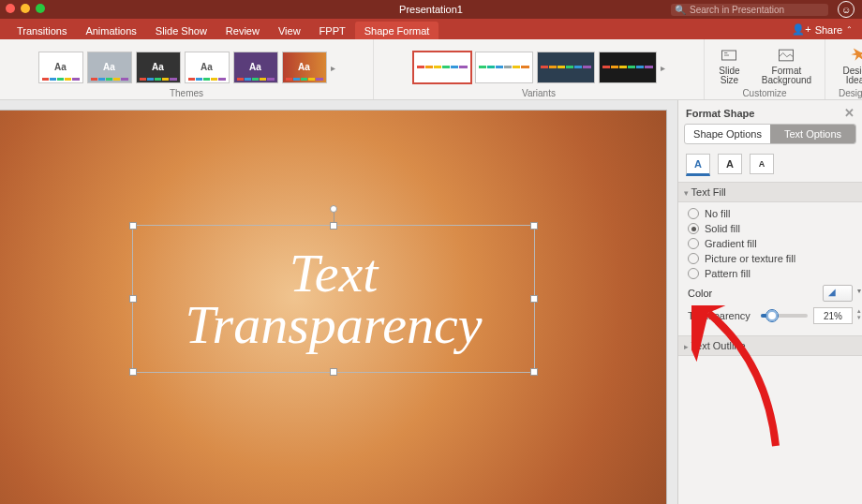  What do you see at coordinates (431, 29) in the screenshot?
I see `ribbon-tabs: Transitions Animations Slide Show Review…` at bounding box center [431, 29].